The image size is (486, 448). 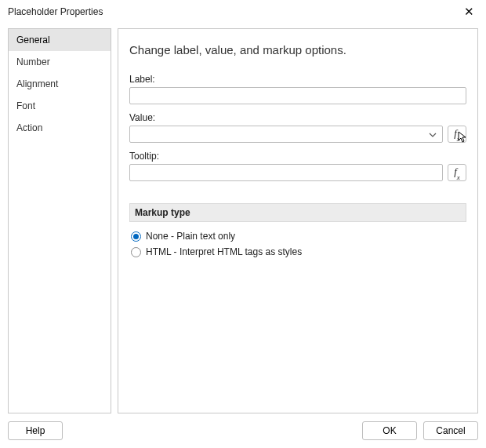 What do you see at coordinates (286, 134) in the screenshot?
I see `value-combobox` at bounding box center [286, 134].